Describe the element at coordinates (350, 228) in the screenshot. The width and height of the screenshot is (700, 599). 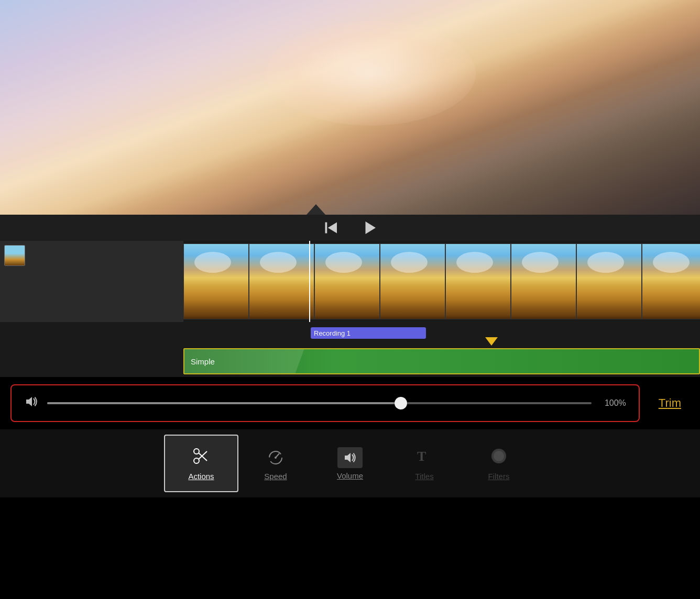
I see `transport-controls` at that location.